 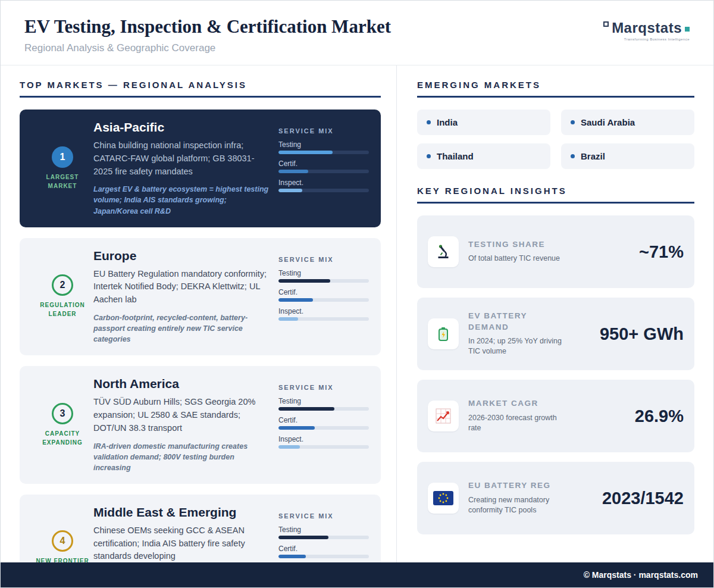 What do you see at coordinates (518, 424) in the screenshot?
I see `insight-subtitle: 2026-2030 forecast growth rate` at bounding box center [518, 424].